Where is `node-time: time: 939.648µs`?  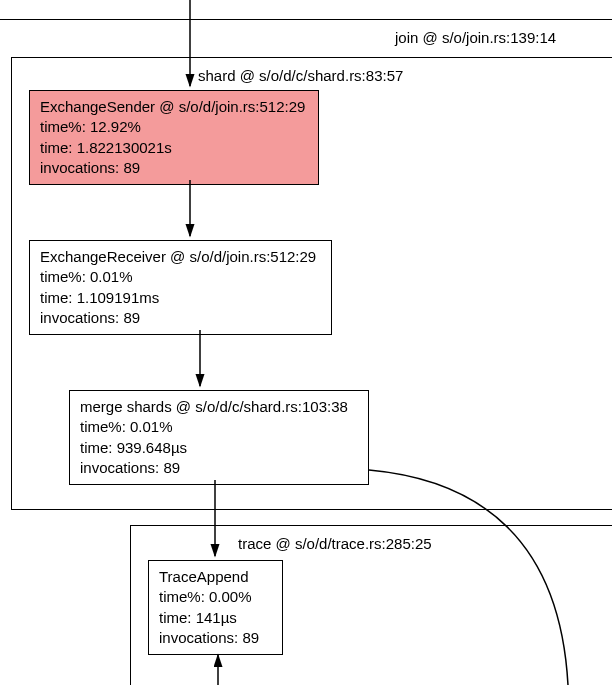 node-time: time: 939.648µs is located at coordinates (219, 448).